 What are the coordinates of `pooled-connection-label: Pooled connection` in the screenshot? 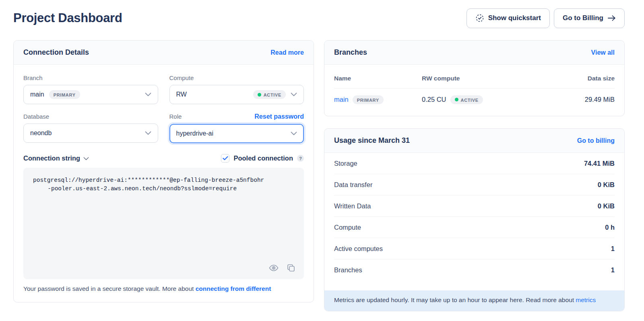 It's located at (263, 158).